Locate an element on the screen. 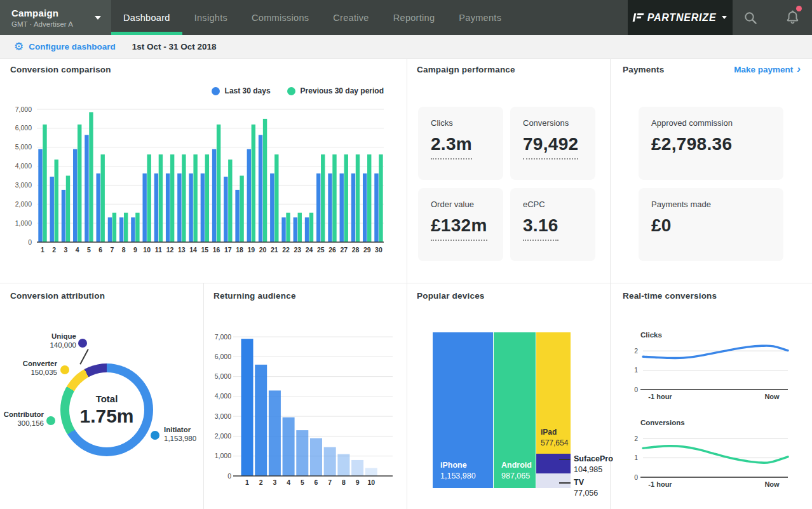  gear-icon: ⚙ is located at coordinates (19, 47).